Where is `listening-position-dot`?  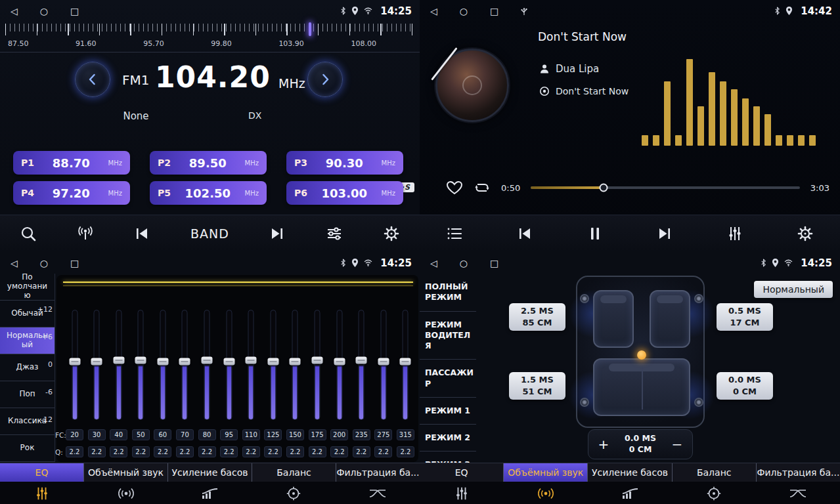 listening-position-dot is located at coordinates (642, 355).